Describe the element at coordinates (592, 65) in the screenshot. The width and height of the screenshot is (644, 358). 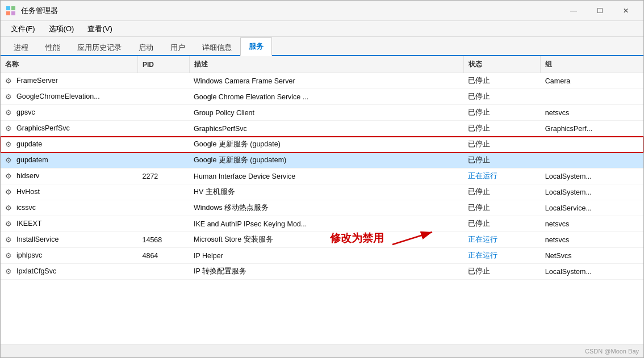
I see `col-header-group: 组` at that location.